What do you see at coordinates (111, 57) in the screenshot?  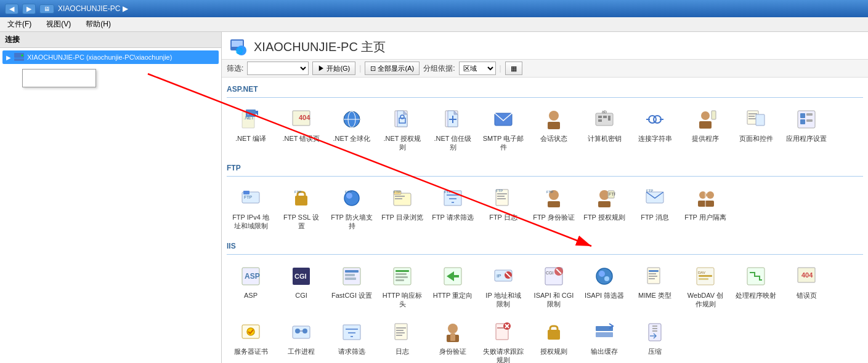 I see `sidebar-item-server: ▶ XIAOCHUNJIE-PC (xiaochunjie-PC\xiaochu…` at bounding box center [111, 57].